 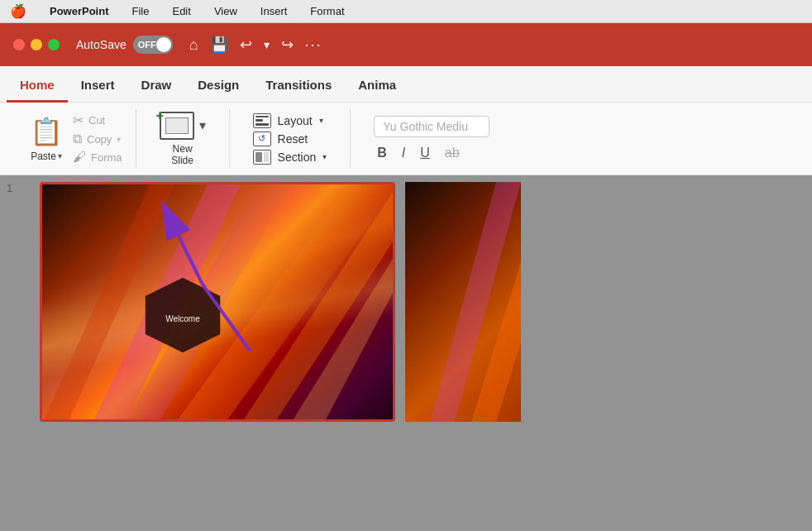 What do you see at coordinates (327, 12) in the screenshot?
I see `menu-format: Format` at bounding box center [327, 12].